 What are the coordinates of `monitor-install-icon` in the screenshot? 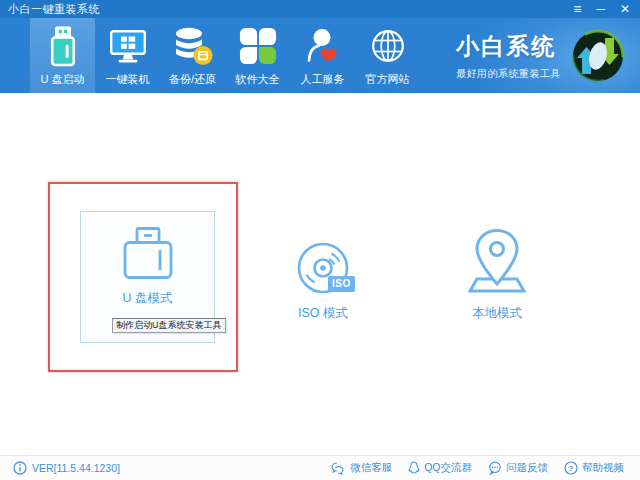 It's located at (128, 46).